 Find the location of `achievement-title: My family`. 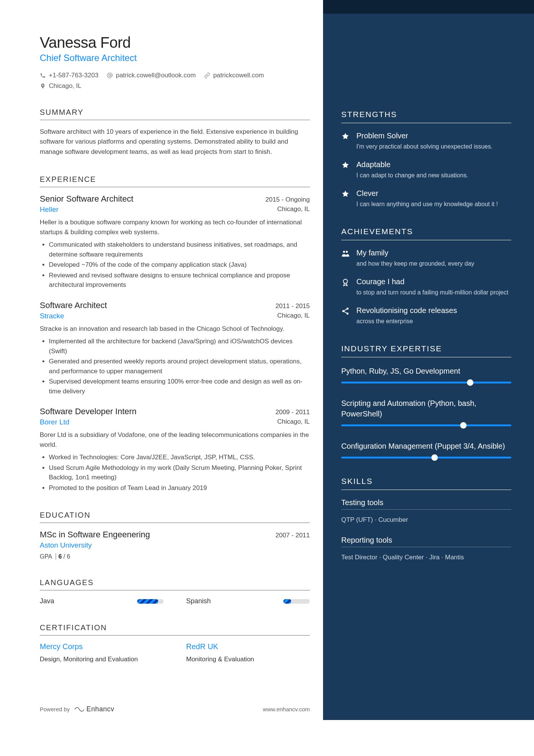

achievement-title: My family is located at coordinates (415, 253).